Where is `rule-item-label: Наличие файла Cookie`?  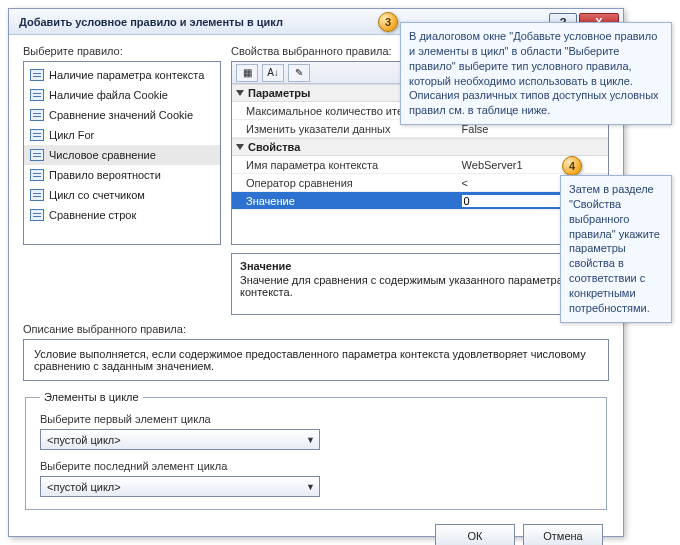
rule-item-label: Наличие файла Cookie is located at coordinates (108, 95).